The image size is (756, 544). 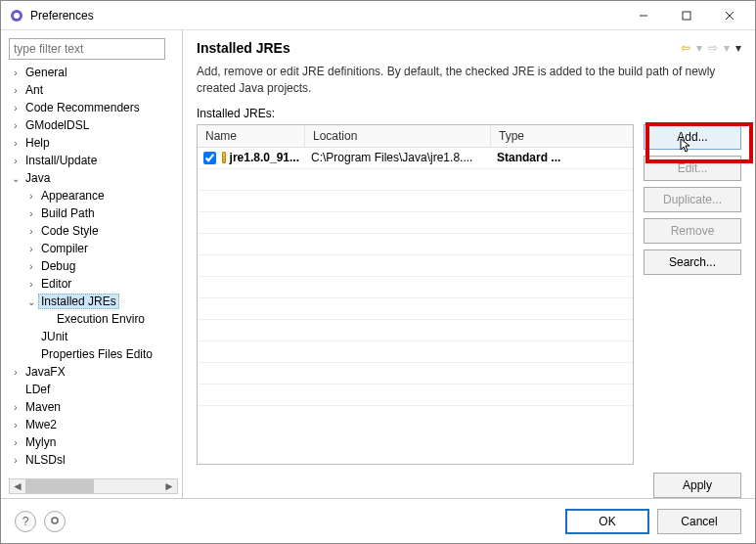 What do you see at coordinates (45, 372) in the screenshot?
I see `tree-item-label: JavaFX` at bounding box center [45, 372].